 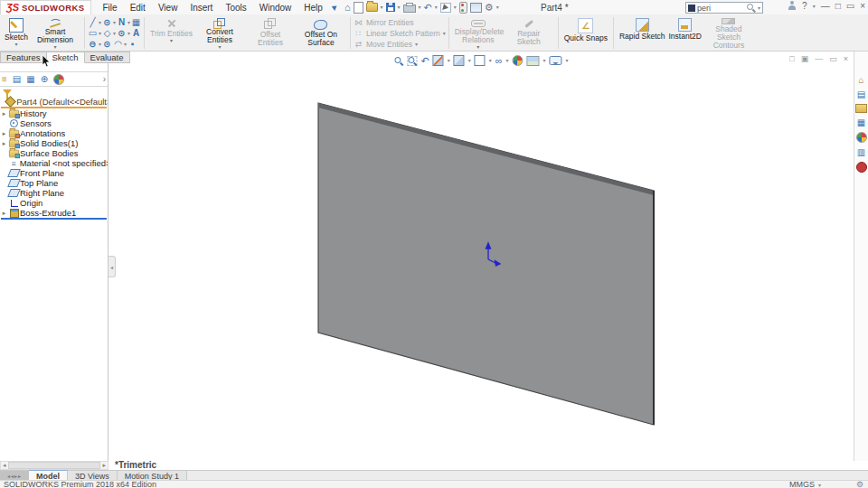 What do you see at coordinates (16, 80) in the screenshot?
I see `propertymanager-icon: ▤` at bounding box center [16, 80].